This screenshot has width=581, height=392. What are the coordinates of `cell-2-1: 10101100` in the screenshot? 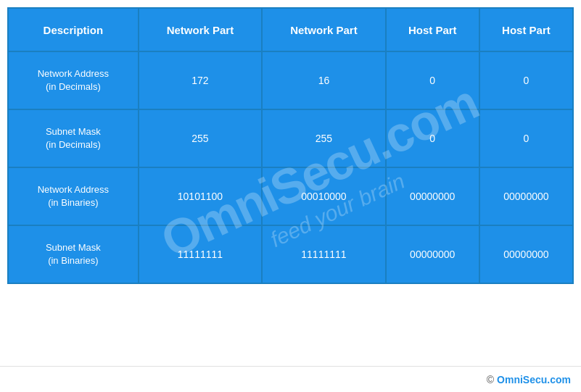 It's located at (200, 196).